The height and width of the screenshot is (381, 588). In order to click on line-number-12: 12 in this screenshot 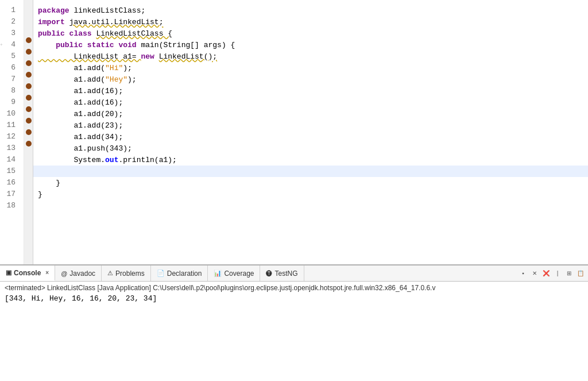, I will do `click(9, 137)`.